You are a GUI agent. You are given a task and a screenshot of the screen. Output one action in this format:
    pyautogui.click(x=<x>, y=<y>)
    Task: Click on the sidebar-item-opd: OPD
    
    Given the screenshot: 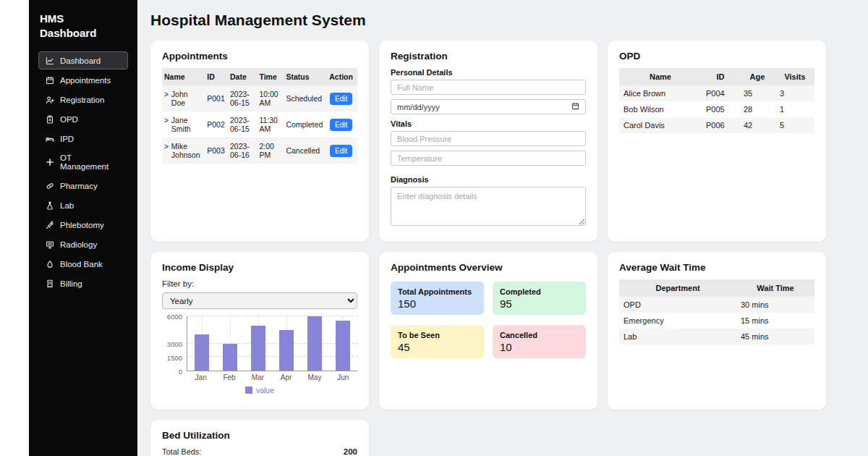 What is the action you would take?
    pyautogui.click(x=83, y=119)
    